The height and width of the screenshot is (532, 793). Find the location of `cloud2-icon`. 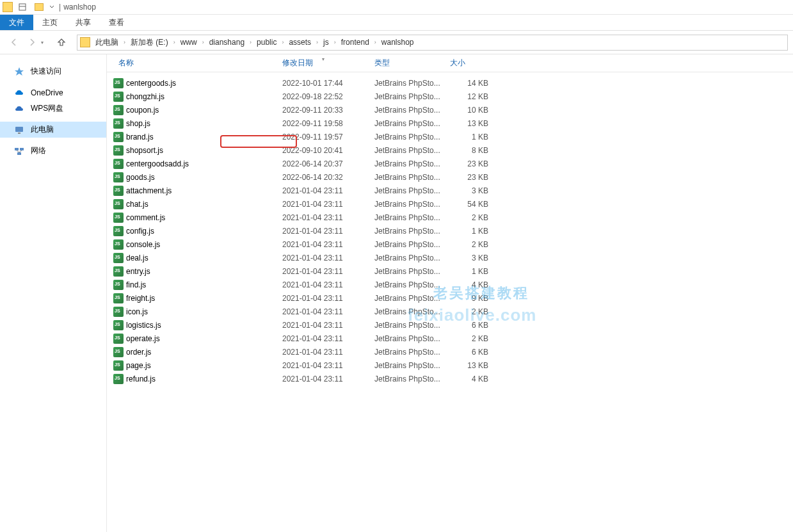

cloud2-icon is located at coordinates (19, 109).